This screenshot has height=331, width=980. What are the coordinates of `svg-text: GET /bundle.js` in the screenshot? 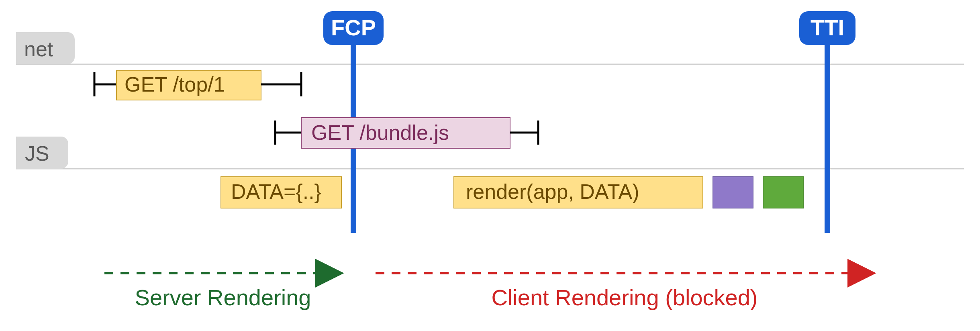 It's located at (380, 133).